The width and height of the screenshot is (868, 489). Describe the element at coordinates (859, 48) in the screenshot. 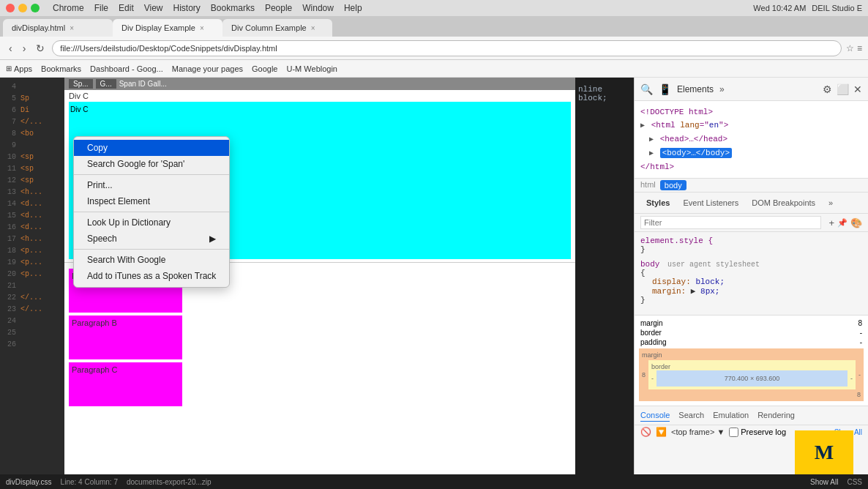

I see `menu-icon: ≡` at that location.